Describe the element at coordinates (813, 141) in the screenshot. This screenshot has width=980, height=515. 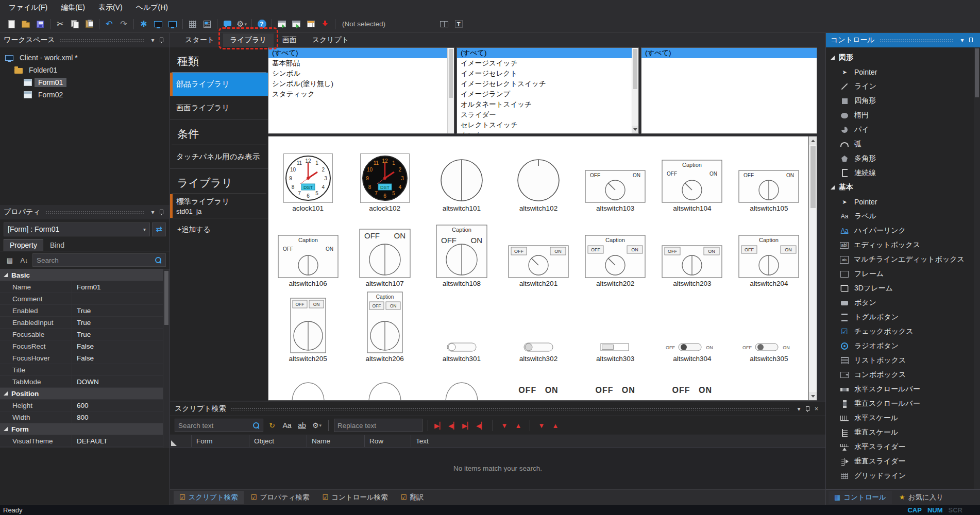
I see `scroll-up-button` at that location.